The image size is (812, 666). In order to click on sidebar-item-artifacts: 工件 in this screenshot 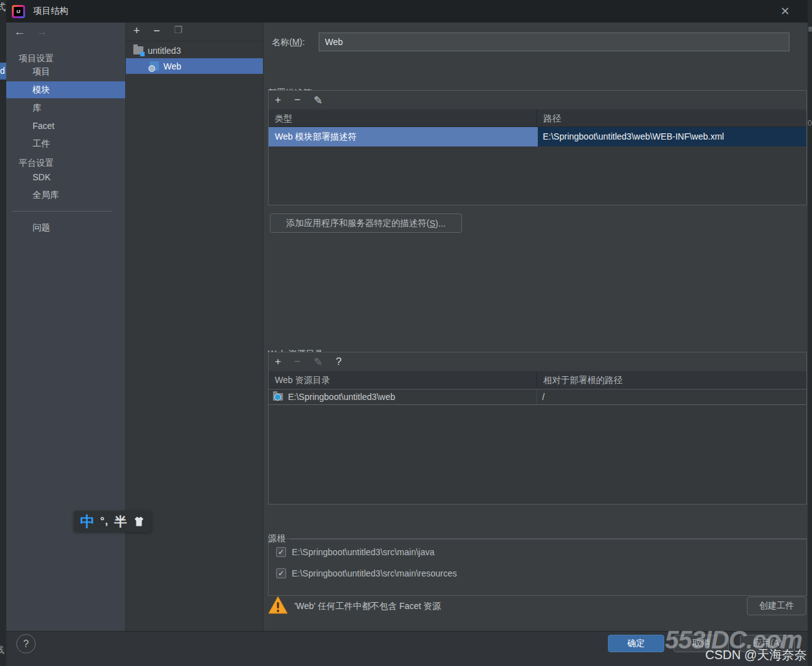, I will do `click(66, 144)`.